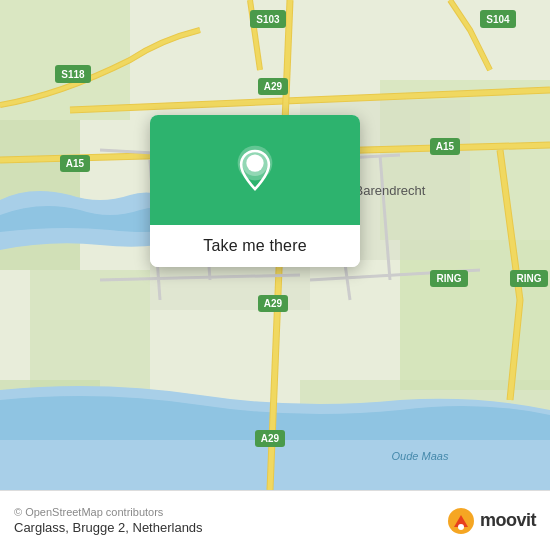  What do you see at coordinates (255, 170) in the screenshot?
I see `location-pin-icon` at bounding box center [255, 170].